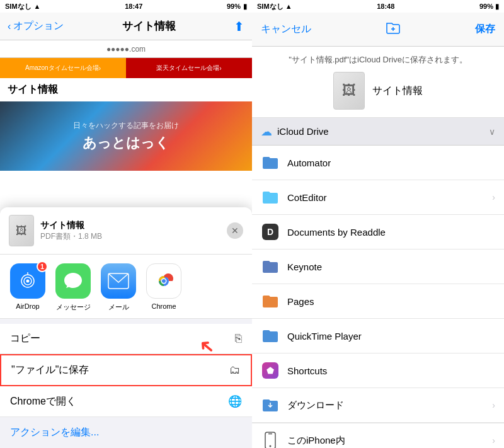 The width and height of the screenshot is (504, 448). What do you see at coordinates (126, 49) in the screenshot?
I see `url-bar: ●●●●●.com` at bounding box center [126, 49].